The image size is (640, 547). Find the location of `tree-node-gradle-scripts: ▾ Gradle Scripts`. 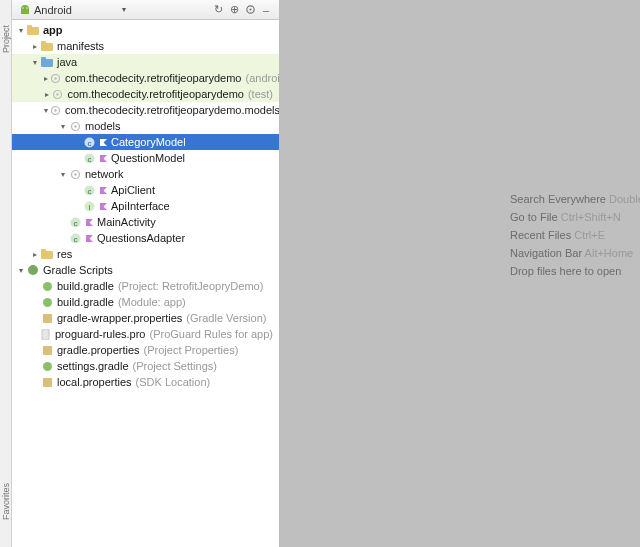

tree-node-gradle-scripts: ▾ Gradle Scripts is located at coordinates (146, 270).